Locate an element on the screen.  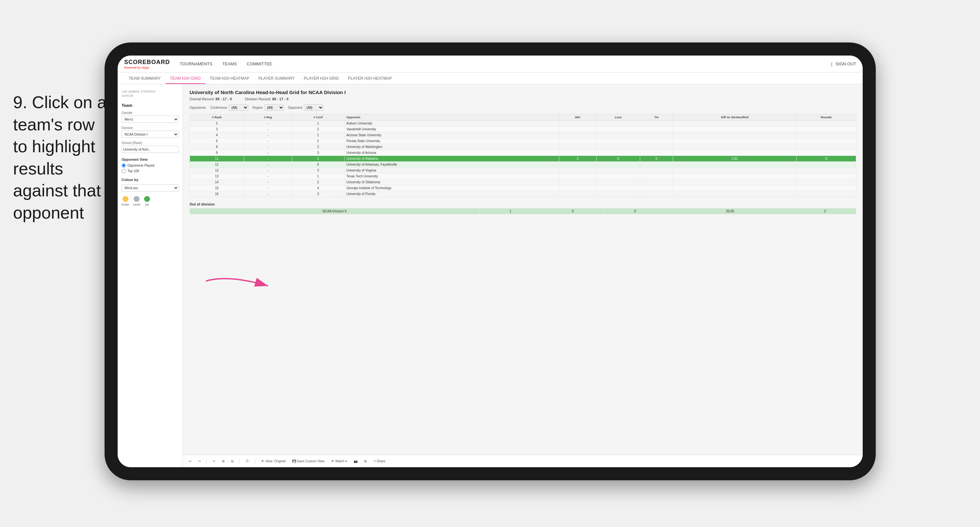
nav-teams: TEAMS is located at coordinates (230, 64).